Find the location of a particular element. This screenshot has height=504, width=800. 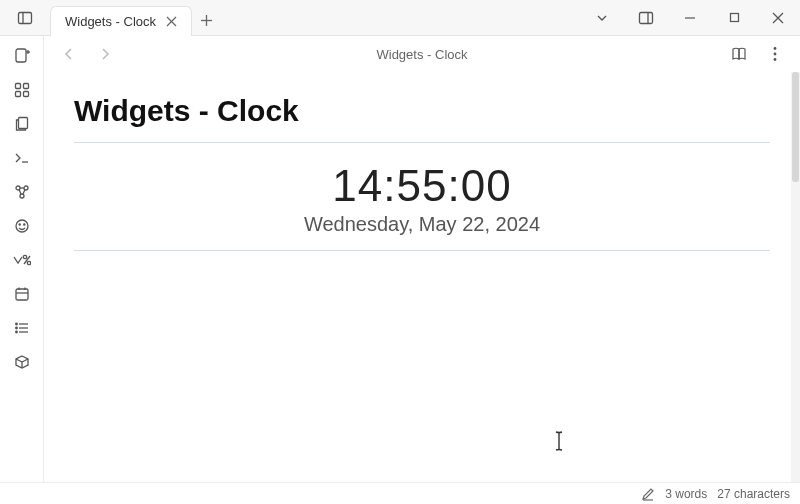

vertical-scrollbar is located at coordinates (796, 277).